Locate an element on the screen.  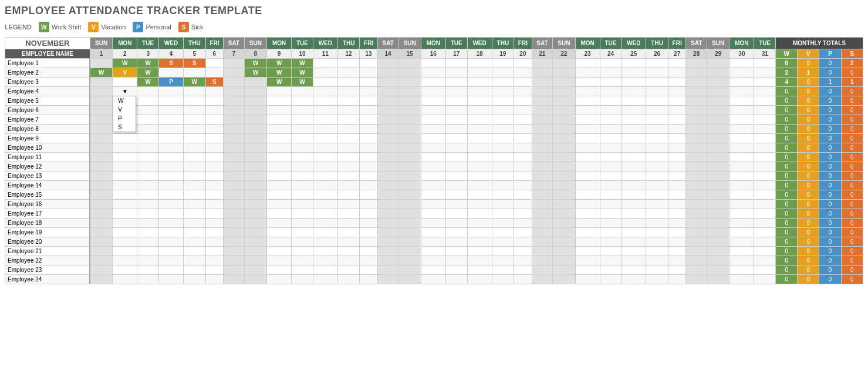
attendance-cell-4: S is located at coordinates (171, 63).